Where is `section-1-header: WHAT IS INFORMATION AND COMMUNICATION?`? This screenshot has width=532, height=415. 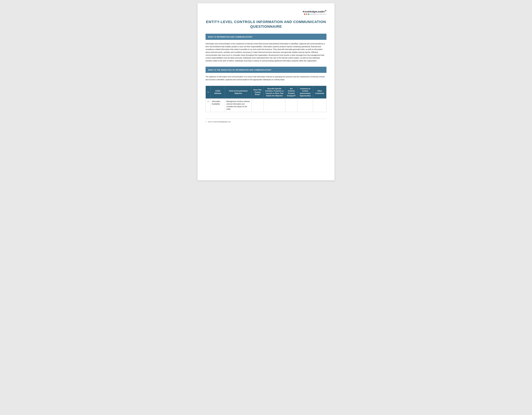
section-1-header: WHAT IS INFORMATION AND COMMUNICATION? is located at coordinates (266, 37).